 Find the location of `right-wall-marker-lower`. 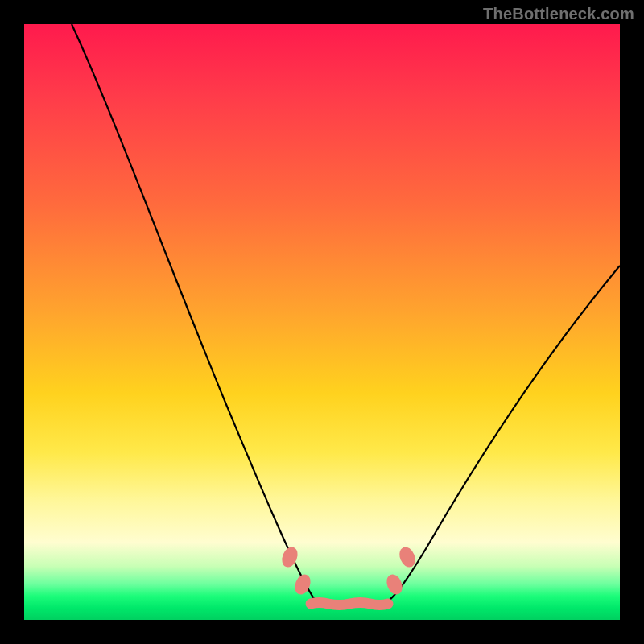

right-wall-marker-lower is located at coordinates (394, 584).